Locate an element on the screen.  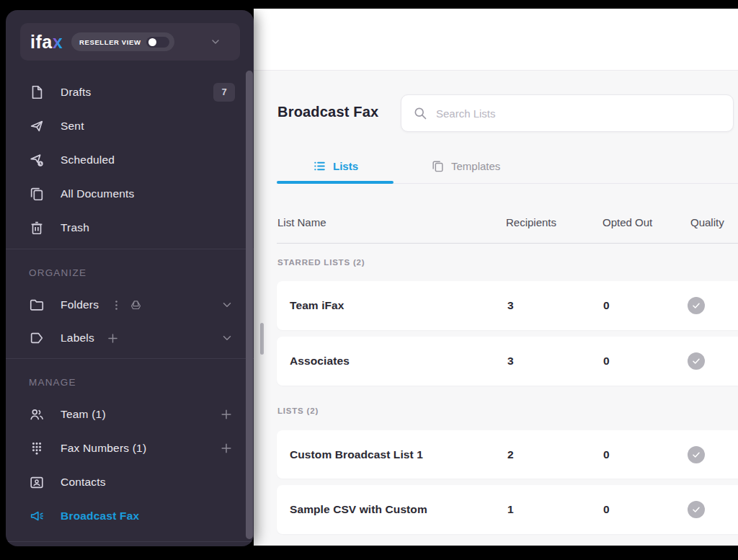
reseller-view-badge: RESELLER VIEW is located at coordinates (123, 42).